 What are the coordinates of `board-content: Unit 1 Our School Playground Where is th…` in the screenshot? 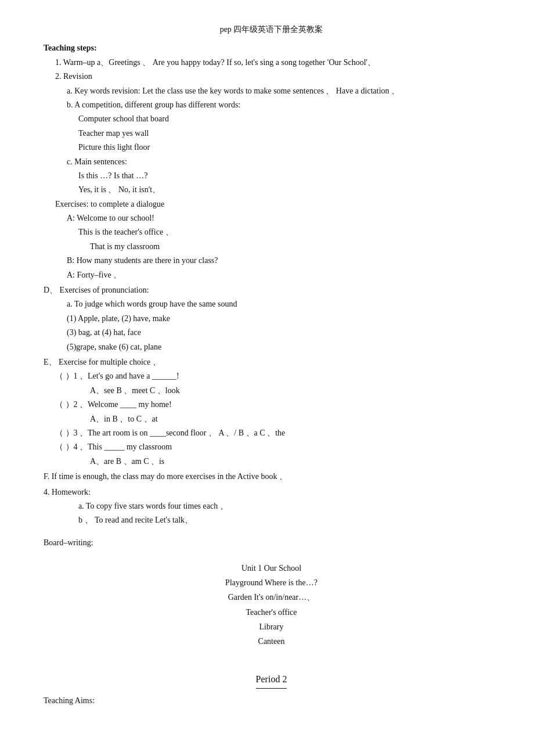 It's located at (272, 605).